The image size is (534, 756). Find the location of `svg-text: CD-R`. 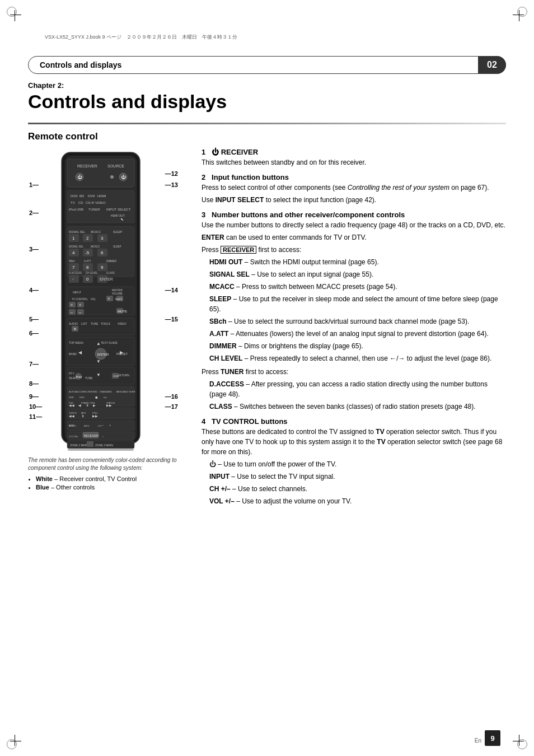

svg-text: CD-R is located at coordinates (90, 203).